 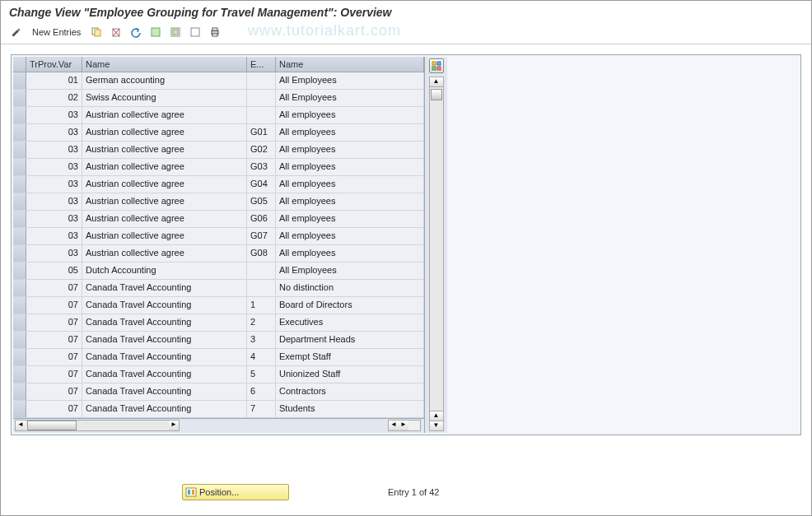 What do you see at coordinates (215, 32) in the screenshot?
I see `print-icon` at bounding box center [215, 32].